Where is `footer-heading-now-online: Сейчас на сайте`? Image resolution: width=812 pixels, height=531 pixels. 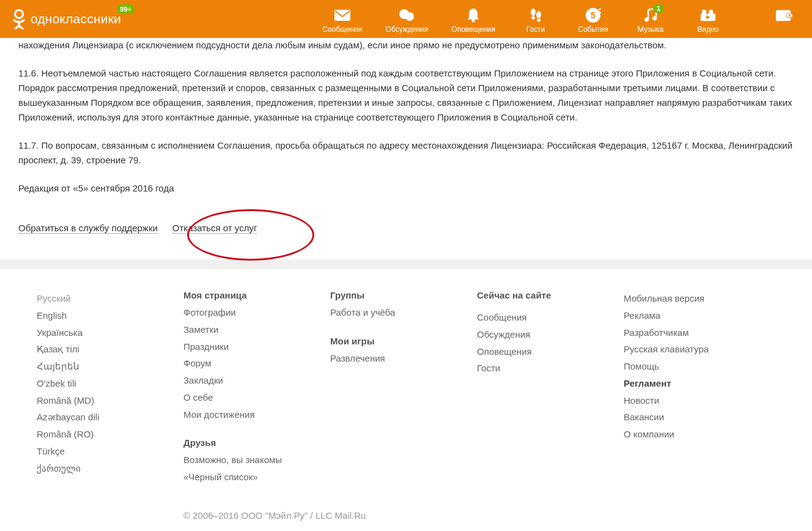 footer-heading-now-online: Сейчас на сайте is located at coordinates (550, 295).